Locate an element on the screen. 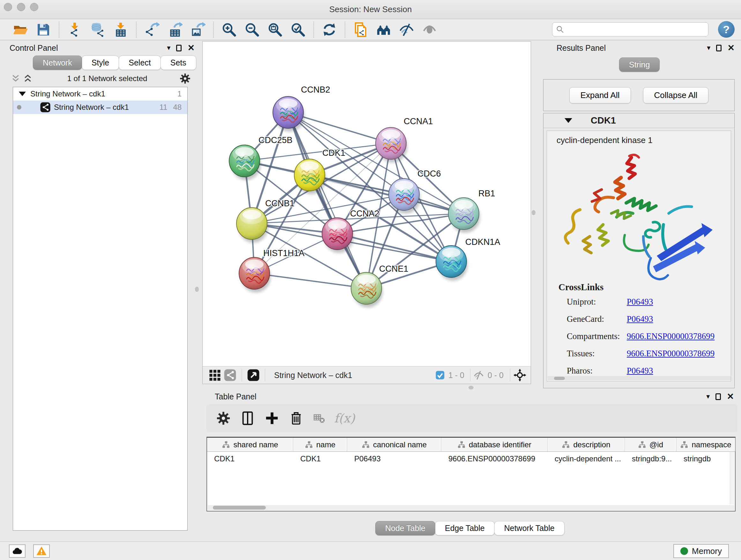 The width and height of the screenshot is (741, 560). export-image-button is located at coordinates (198, 29).